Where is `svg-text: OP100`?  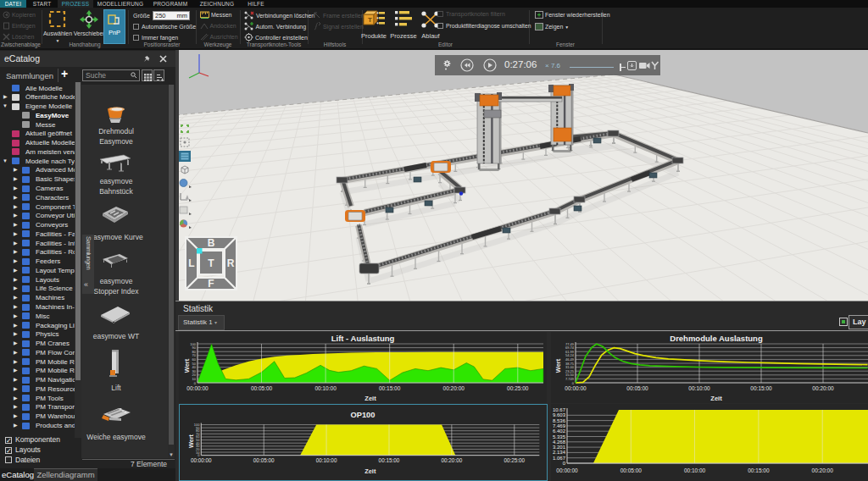 svg-text: OP100 is located at coordinates (363, 415).